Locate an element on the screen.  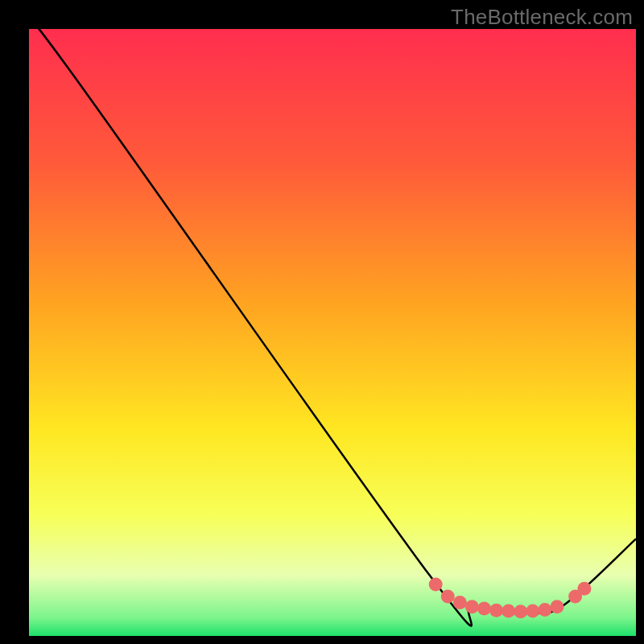
watermark-text: TheBottleneck.com is located at coordinates (542, 18).